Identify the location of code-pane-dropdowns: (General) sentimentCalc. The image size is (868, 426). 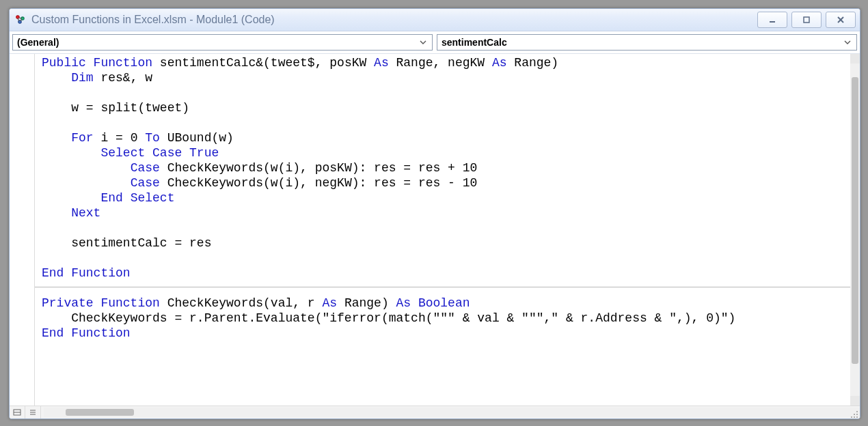
(435, 42).